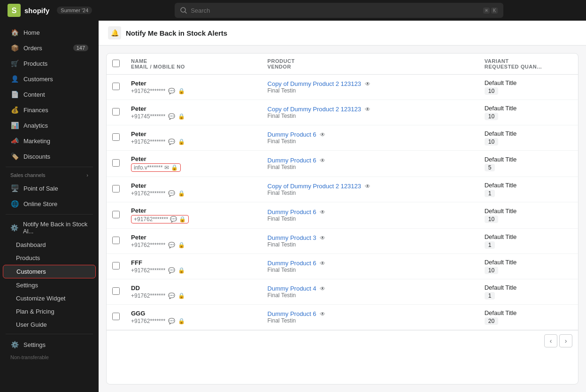  What do you see at coordinates (49, 204) in the screenshot?
I see `sidebar-item-online-store: 🌐 Online Store` at bounding box center [49, 204].